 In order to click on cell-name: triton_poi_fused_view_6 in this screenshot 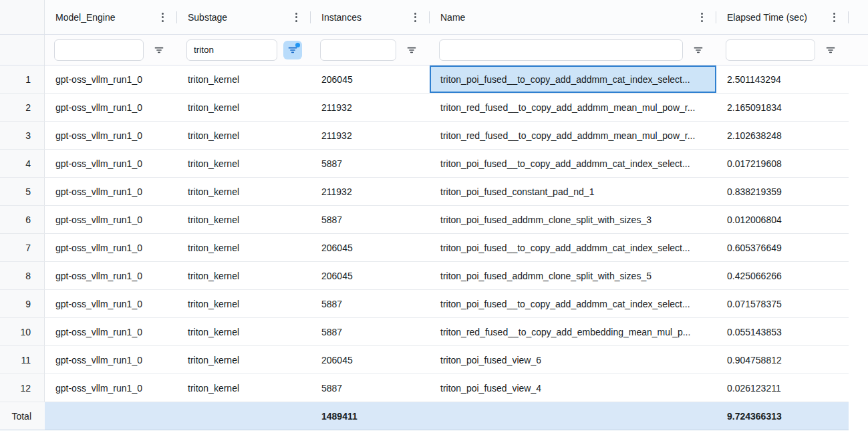, I will do `click(573, 359)`.